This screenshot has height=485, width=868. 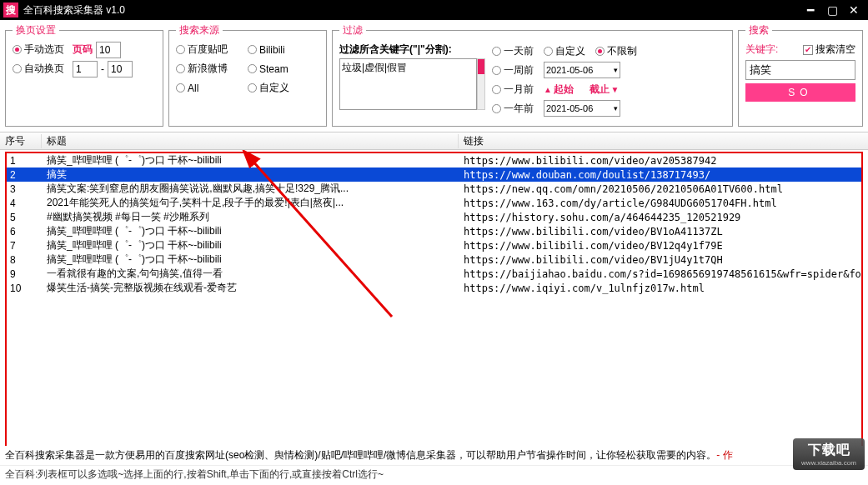 What do you see at coordinates (832, 10) in the screenshot?
I see `maximize-button: ▢` at bounding box center [832, 10].